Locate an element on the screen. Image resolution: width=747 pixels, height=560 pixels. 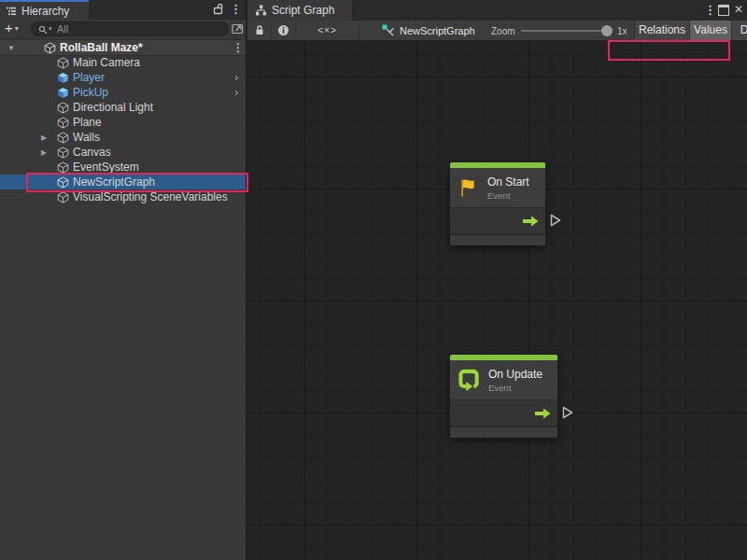
tab-label: Script Graph is located at coordinates (303, 10).